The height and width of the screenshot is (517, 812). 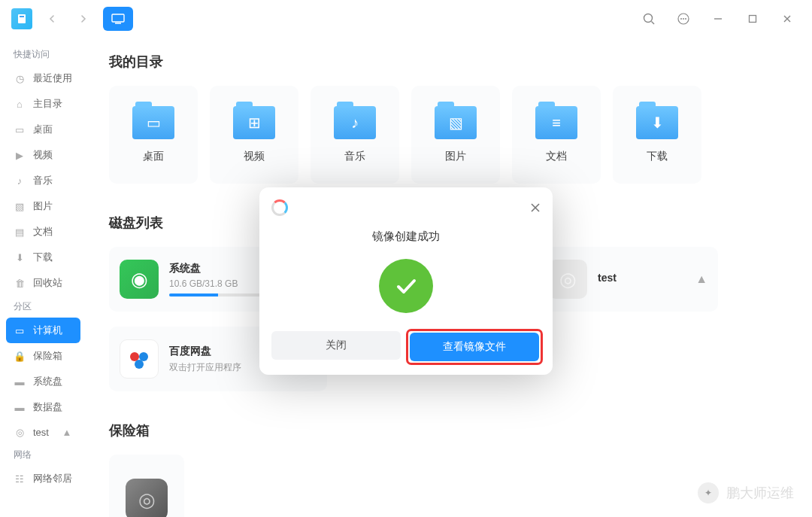 I want to click on highlight-annotation: 查看镜像文件, so click(x=474, y=347).